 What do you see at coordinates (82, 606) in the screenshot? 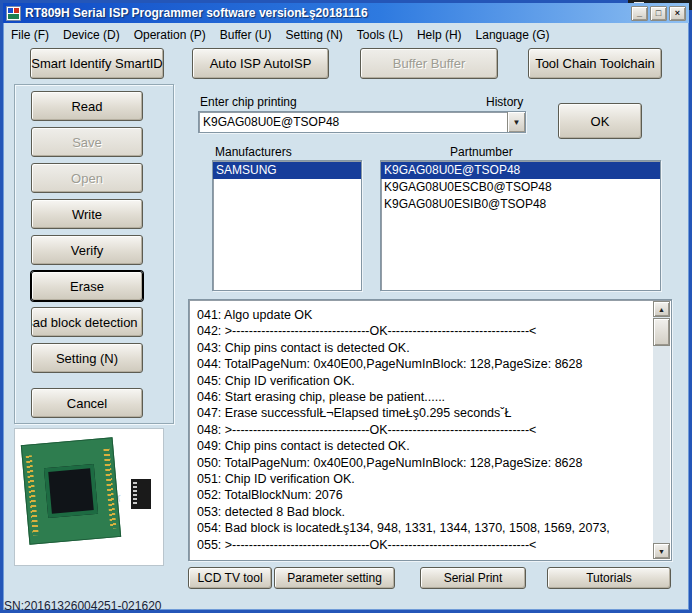
I see `serial-number-text: SN:20161326004251-021620` at bounding box center [82, 606].